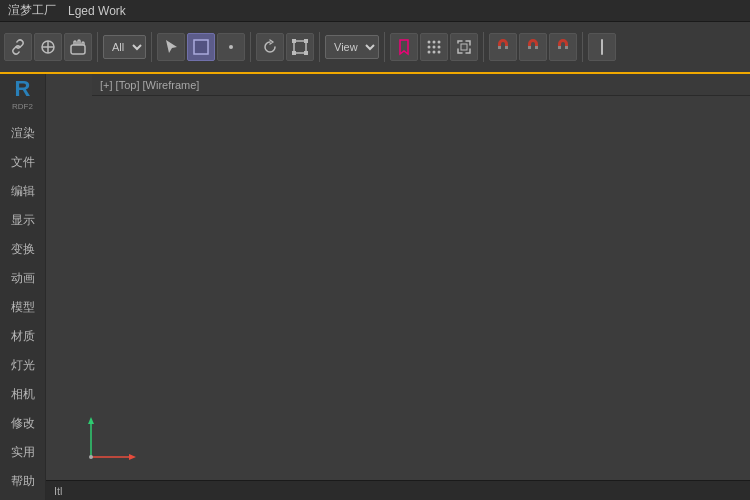 The height and width of the screenshot is (500, 750). What do you see at coordinates (23, 89) in the screenshot?
I see `app-logo: R` at bounding box center [23, 89].